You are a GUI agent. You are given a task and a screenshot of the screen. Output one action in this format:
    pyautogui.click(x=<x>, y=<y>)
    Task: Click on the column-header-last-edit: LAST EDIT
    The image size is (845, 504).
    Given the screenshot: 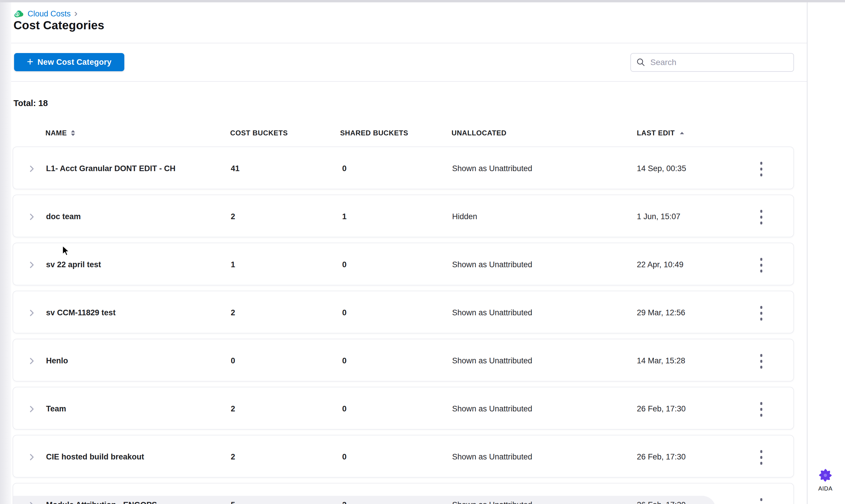 What is the action you would take?
    pyautogui.click(x=661, y=133)
    